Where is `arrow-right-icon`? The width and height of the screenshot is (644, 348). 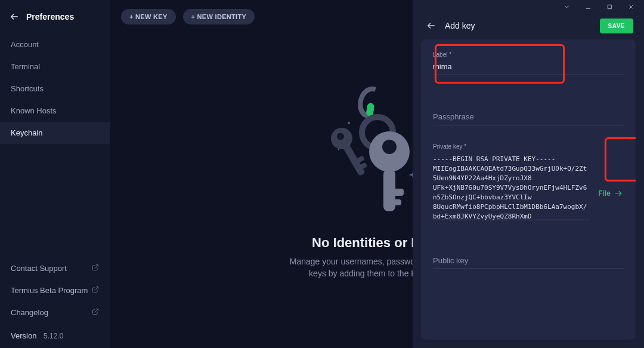
arrow-right-icon is located at coordinates (618, 193).